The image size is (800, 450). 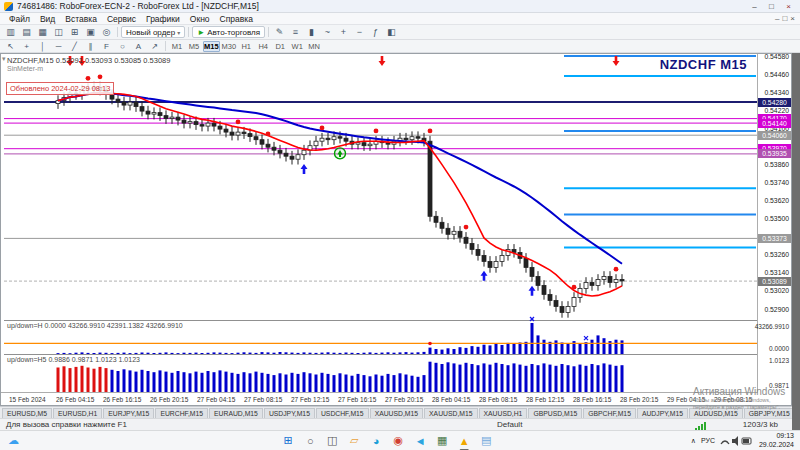 I want to click on candlestick-chart-icon: ▮, so click(x=312, y=32).